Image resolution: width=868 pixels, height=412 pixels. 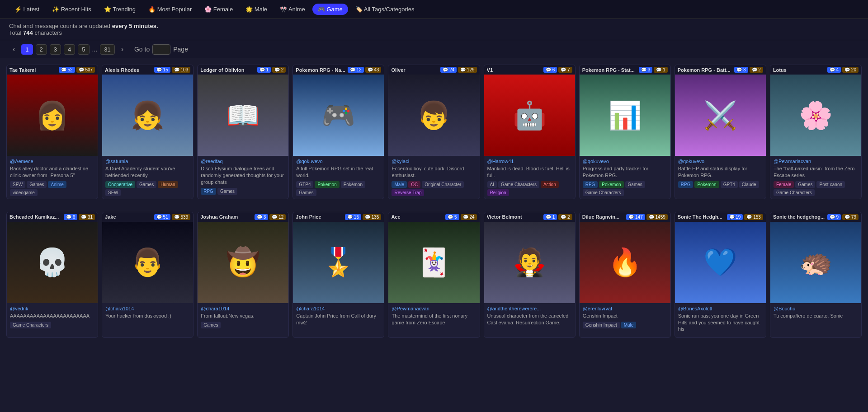 I want to click on character-card: Jake💬 51💬 539👨@chara1014Your hacker from…, so click(x=147, y=275).